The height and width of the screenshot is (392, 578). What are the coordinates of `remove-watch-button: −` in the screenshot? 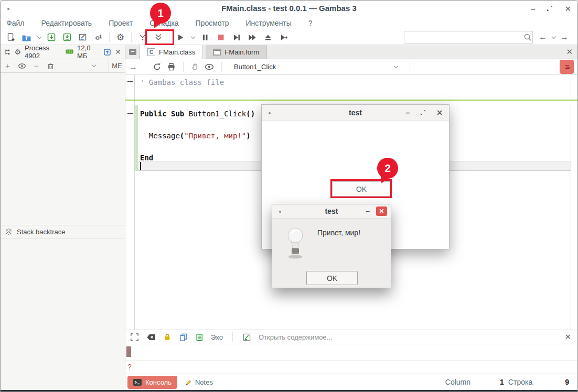 It's located at (37, 66).